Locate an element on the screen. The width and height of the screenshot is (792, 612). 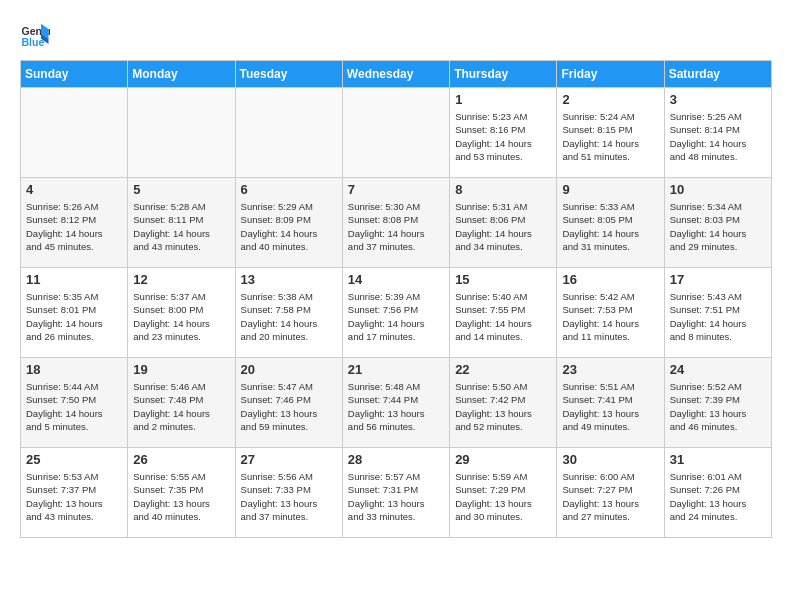
calendar-cell: 31Sunrise: 6:01 AM Sunset: 7:26 PM Dayli… is located at coordinates (718, 493).